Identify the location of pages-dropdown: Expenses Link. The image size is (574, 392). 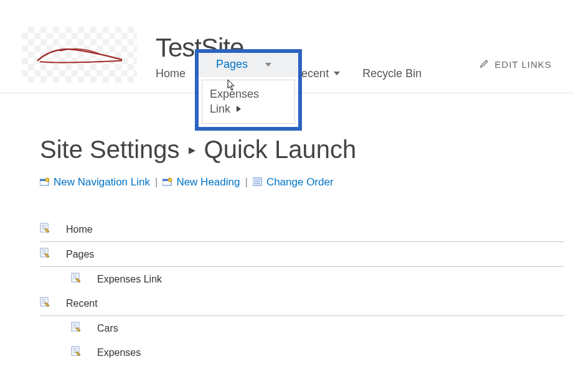
(248, 102).